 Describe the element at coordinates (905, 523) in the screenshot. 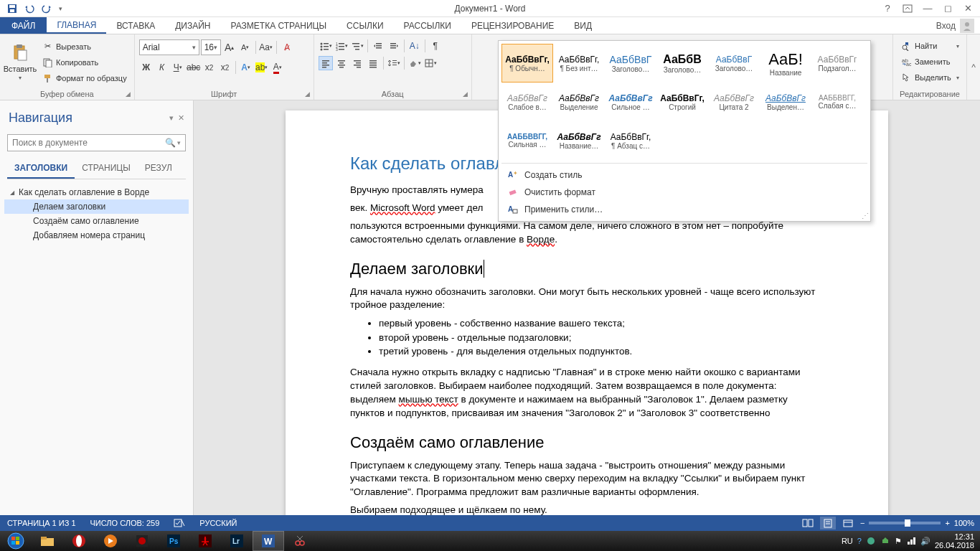

I see `zoom-slider` at that location.